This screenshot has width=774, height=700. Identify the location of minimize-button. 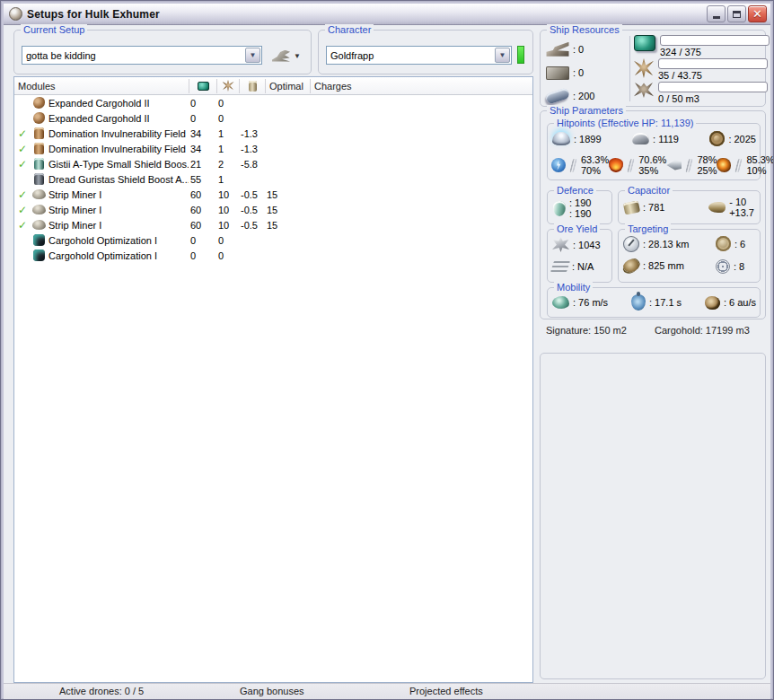
(717, 14).